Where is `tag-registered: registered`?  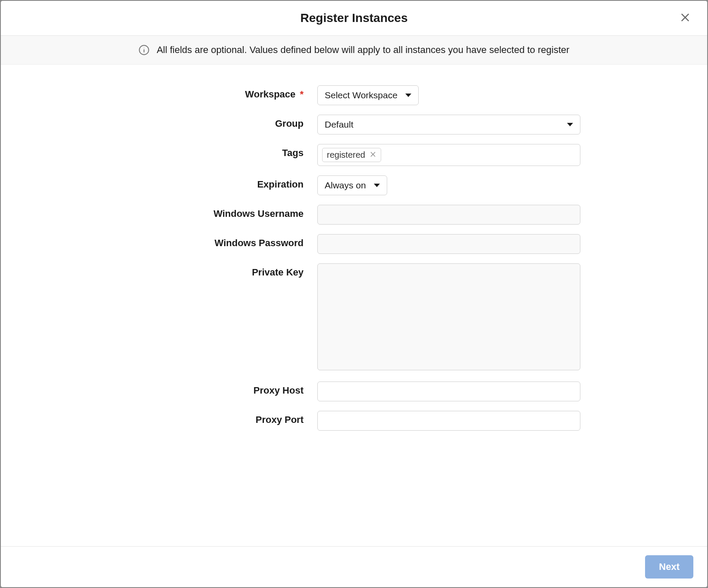
tag-registered: registered is located at coordinates (352, 155).